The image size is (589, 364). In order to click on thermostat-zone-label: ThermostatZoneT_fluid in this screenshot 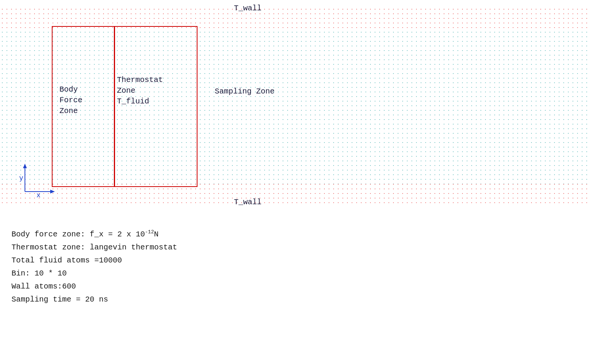, I will do `click(140, 91)`.